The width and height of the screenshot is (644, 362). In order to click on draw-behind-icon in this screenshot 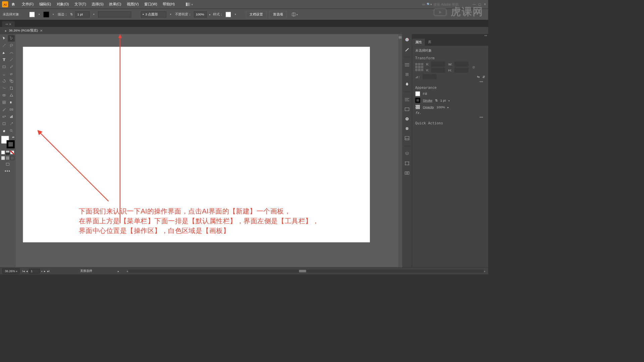, I will do `click(8, 158)`.